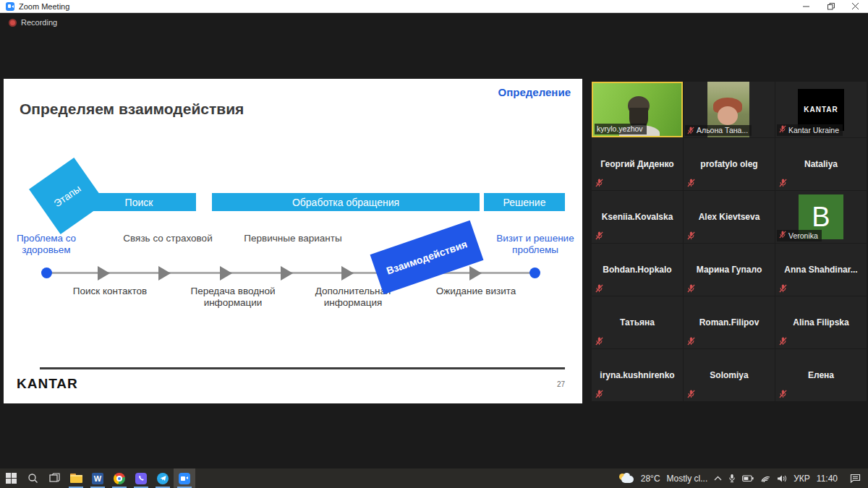 This screenshot has width=868, height=488. I want to click on recording-indicator: Recording, so click(33, 22).